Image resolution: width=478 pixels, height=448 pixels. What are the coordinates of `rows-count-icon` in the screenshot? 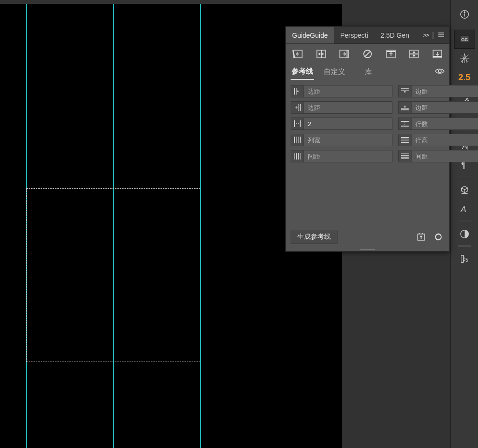 It's located at (405, 124).